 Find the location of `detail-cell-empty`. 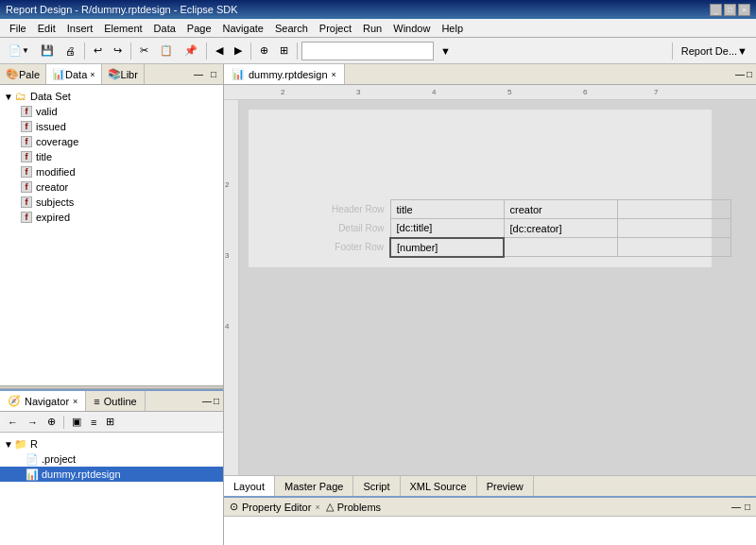

detail-cell-empty is located at coordinates (674, 229).